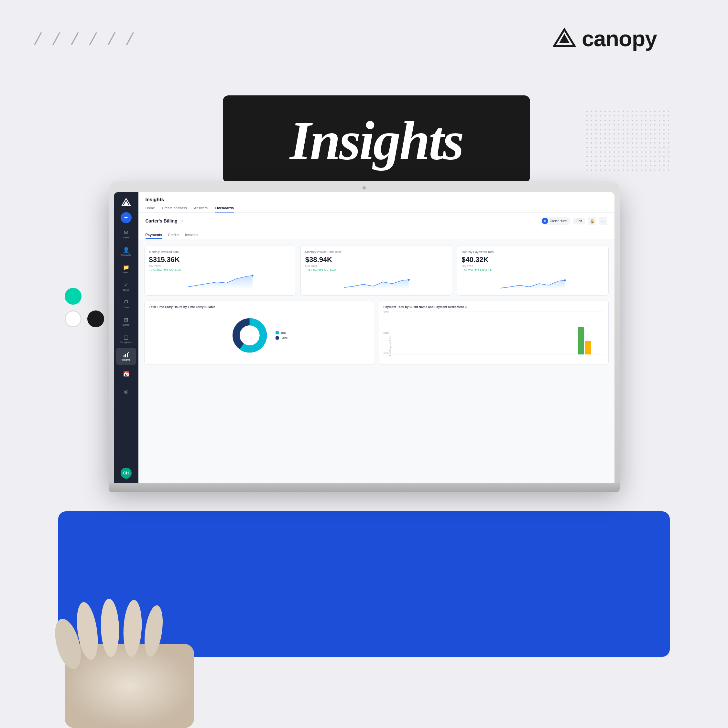 The height and width of the screenshot is (728, 728). What do you see at coordinates (376, 282) in the screenshot?
I see `sparkline-paid` at bounding box center [376, 282].